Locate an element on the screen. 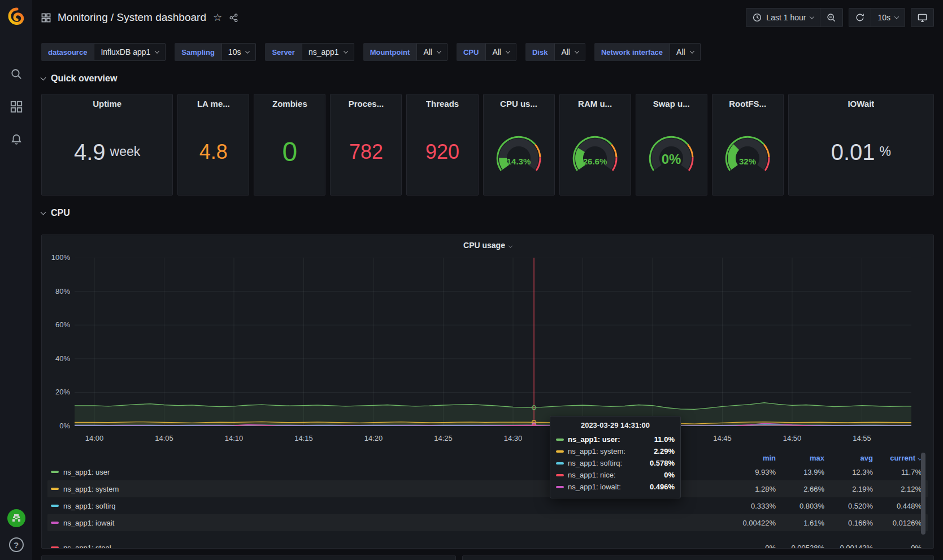  stat-value-area: 920 is located at coordinates (442, 151).